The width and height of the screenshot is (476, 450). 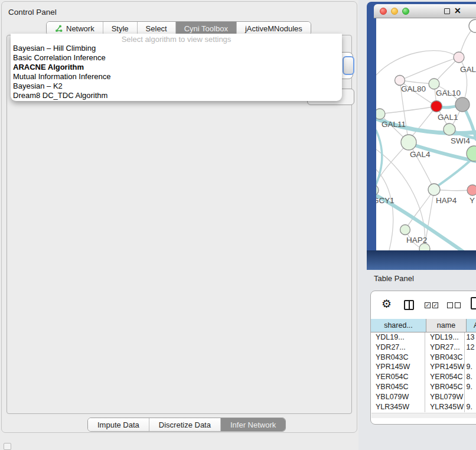 I want to click on node-hap4, so click(x=434, y=190).